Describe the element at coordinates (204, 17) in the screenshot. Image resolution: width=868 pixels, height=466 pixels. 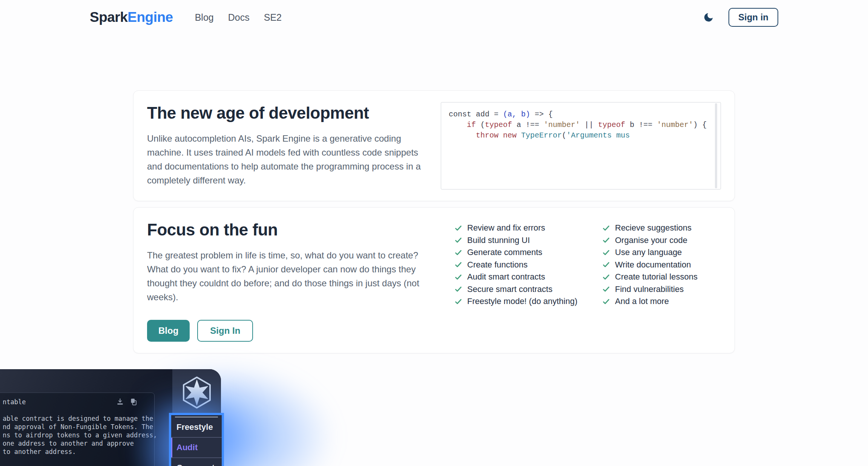
I see `nav-link-blog: Blog` at that location.